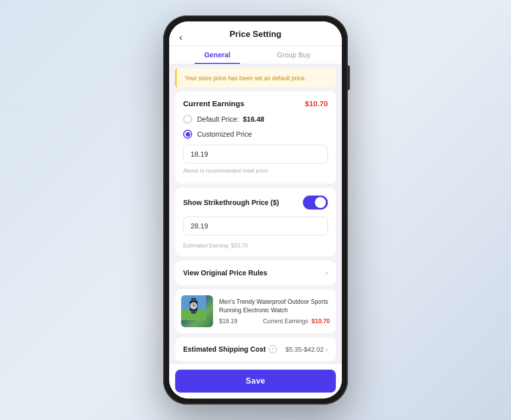 The image size is (511, 420). What do you see at coordinates (226, 273) in the screenshot?
I see `rules-label: View Original Price Rules` at bounding box center [226, 273].